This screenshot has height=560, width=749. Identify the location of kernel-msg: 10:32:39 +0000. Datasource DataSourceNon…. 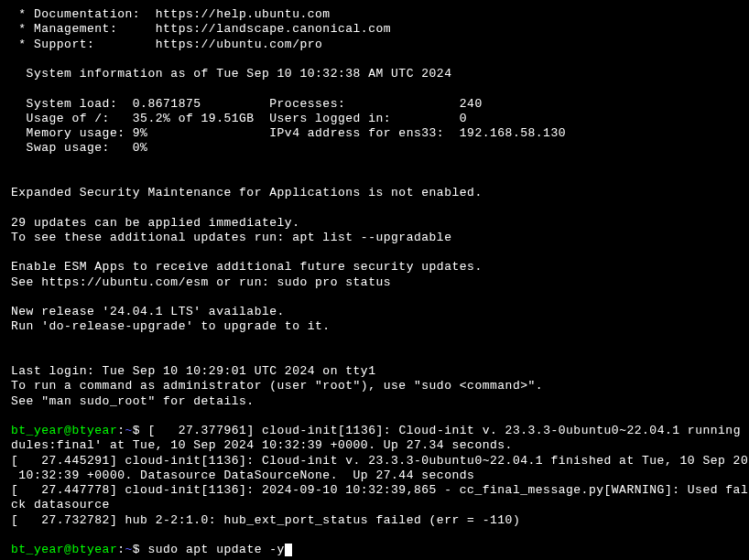
(374, 476).